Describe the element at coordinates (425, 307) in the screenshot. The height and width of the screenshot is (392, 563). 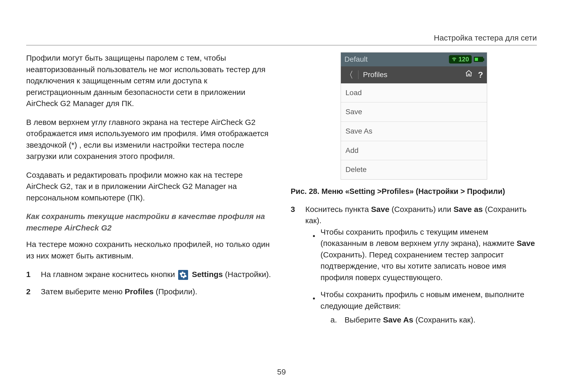
I see `bullet-item: Чтобы сохранить профиль с новым именем, …` at that location.